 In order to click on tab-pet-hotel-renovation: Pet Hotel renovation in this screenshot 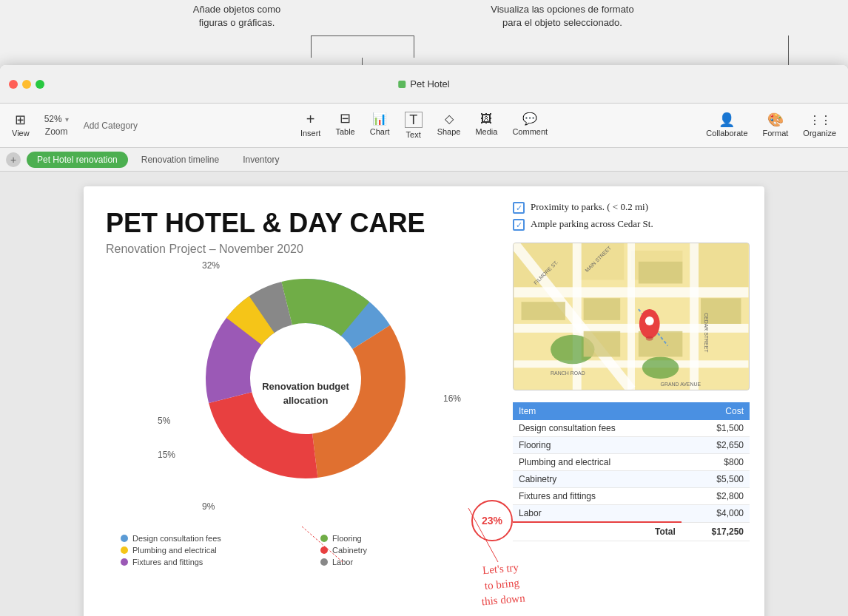, I will do `click(77, 160)`.